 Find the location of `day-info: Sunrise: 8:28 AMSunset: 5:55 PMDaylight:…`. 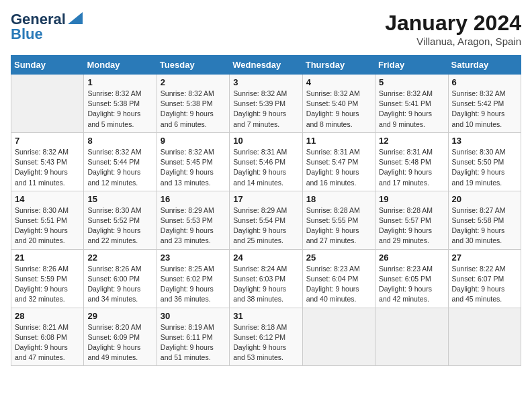

day-info: Sunrise: 8:28 AMSunset: 5:55 PMDaylight:… is located at coordinates (339, 226).